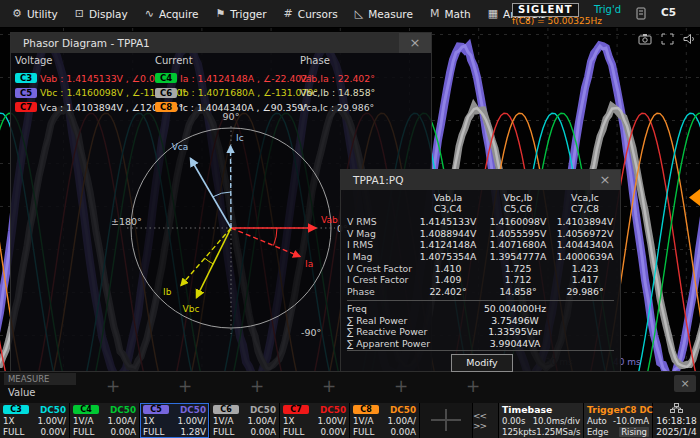  What do you see at coordinates (40, 379) in the screenshot?
I see `measure-strip-title: MEASURE` at bounding box center [40, 379].